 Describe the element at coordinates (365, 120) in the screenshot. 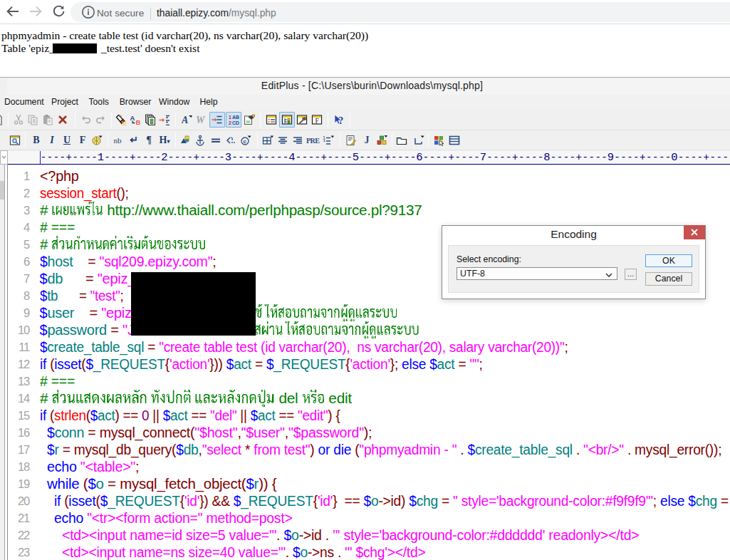

I see `editplus-toolbar-main: AB A W 1AB2CD F ?` at that location.